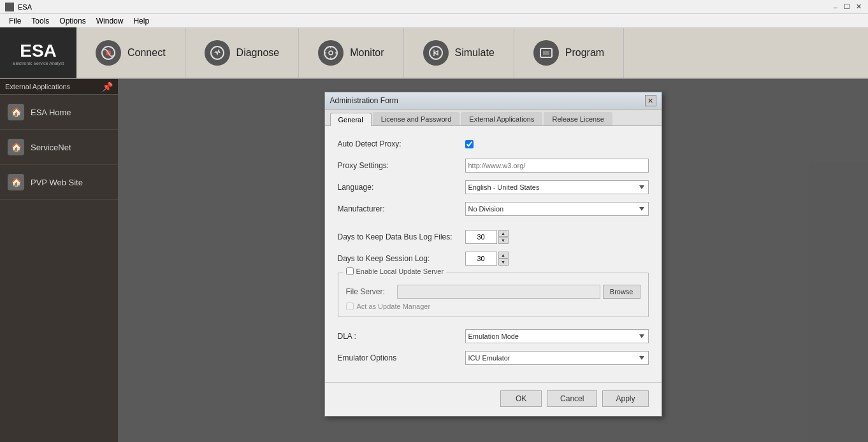  Describe the element at coordinates (569, 53) in the screenshot. I see `toolbar-program: Program` at that location.